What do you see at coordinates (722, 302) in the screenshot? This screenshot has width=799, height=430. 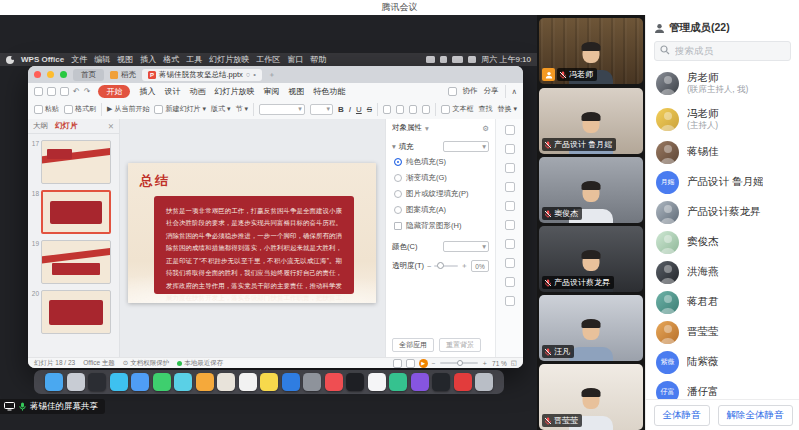 I see `member-row: 蒋君君` at bounding box center [722, 302].